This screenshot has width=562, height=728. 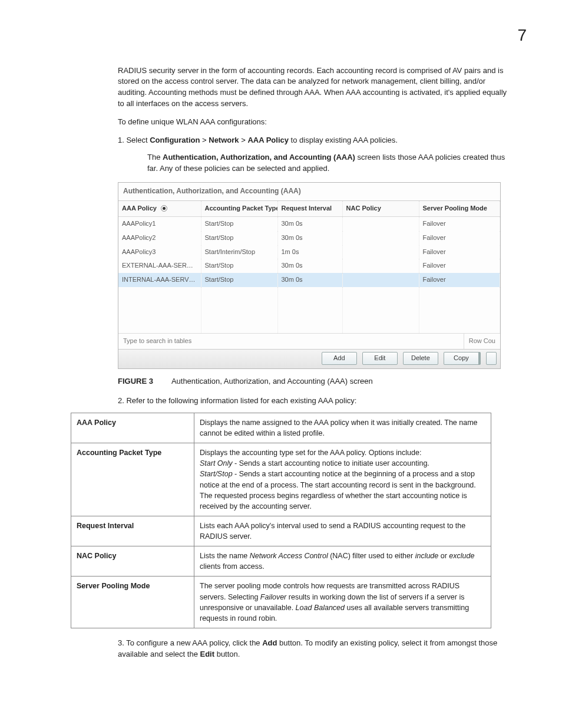 What do you see at coordinates (343, 602) in the screenshot?
I see `definition-desc: The server pooling mode controls how req…` at bounding box center [343, 602].